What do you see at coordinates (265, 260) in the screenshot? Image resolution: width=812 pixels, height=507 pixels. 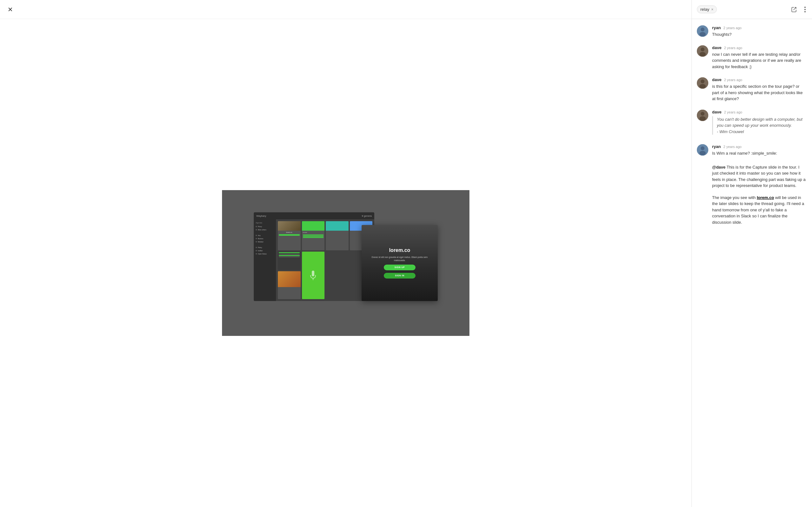 I see `app-sidebar: Agenda Priory More others` at bounding box center [265, 260].